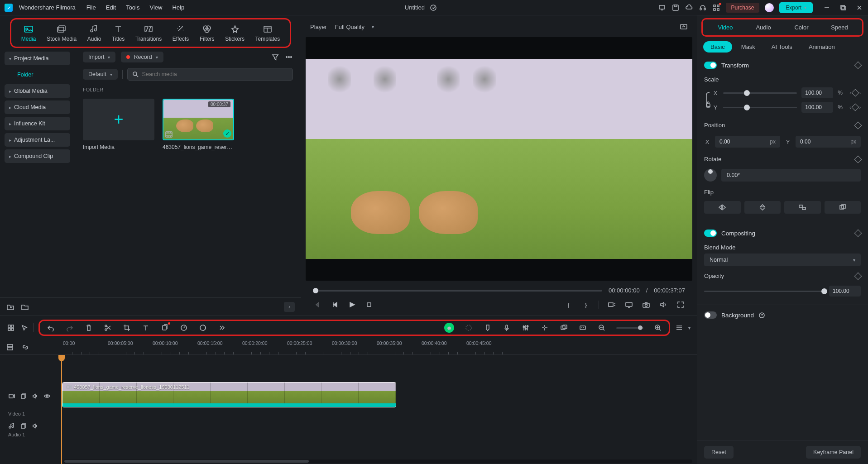 The height and width of the screenshot is (464, 868). What do you see at coordinates (149, 33) in the screenshot?
I see `tab-transitions: Transitions` at bounding box center [149, 33].